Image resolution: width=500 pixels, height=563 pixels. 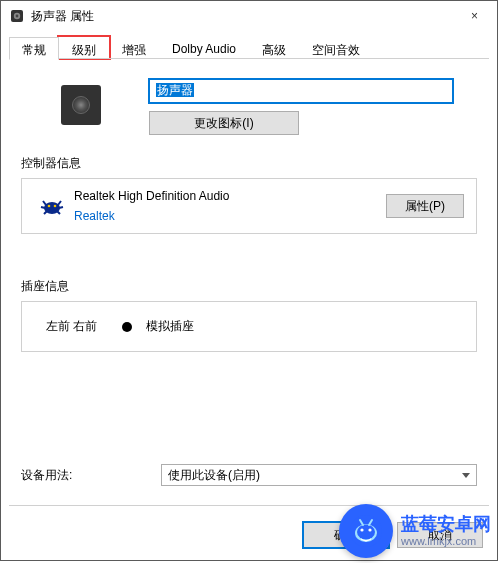 I want to click on tab-general: 常规, so click(x=34, y=48).